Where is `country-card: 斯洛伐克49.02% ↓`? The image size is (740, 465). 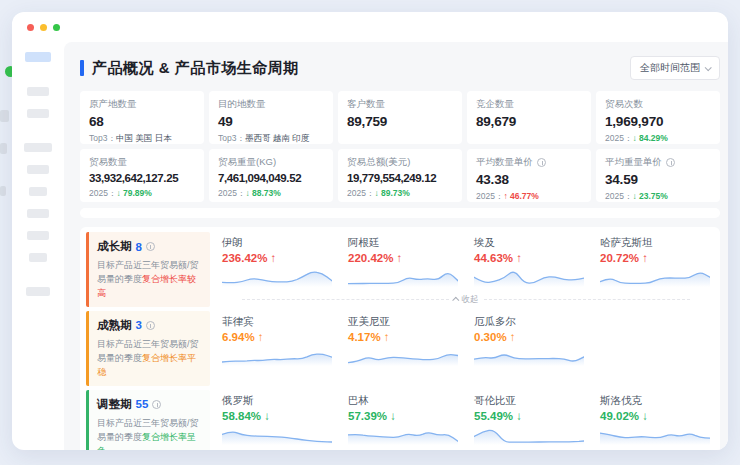
country-card: 斯洛伐克49.02% ↓ is located at coordinates (655, 422).